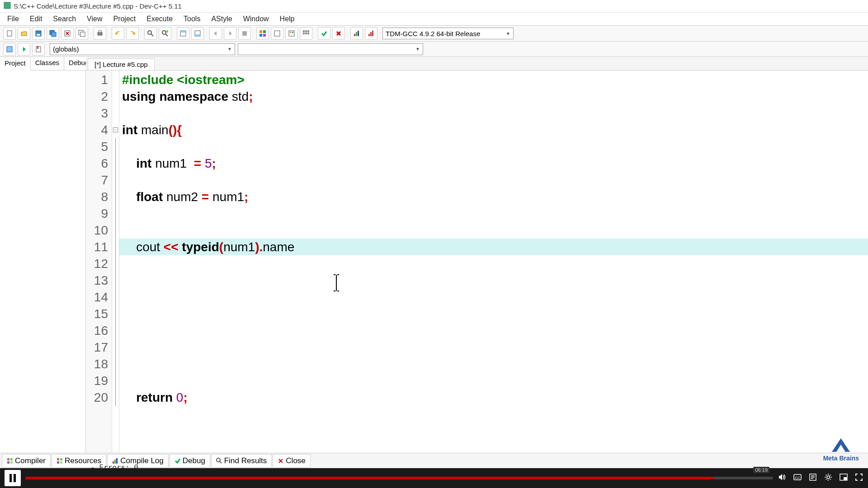  Describe the element at coordinates (277, 33) in the screenshot. I see `run-icon` at that location.